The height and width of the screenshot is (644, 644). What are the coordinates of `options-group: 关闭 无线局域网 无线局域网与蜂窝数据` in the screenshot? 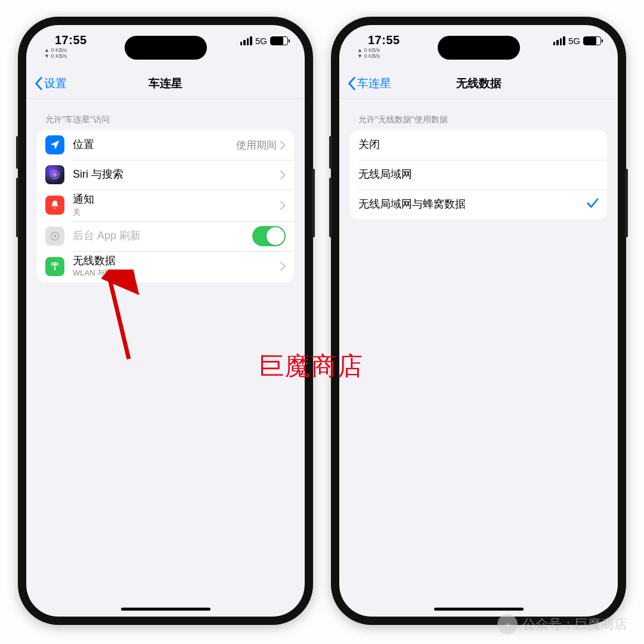 It's located at (478, 175).